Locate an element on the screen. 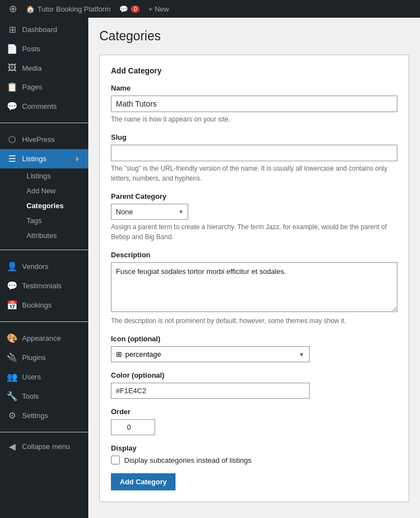  sidebar-label-plugins: Plugins is located at coordinates (34, 358).